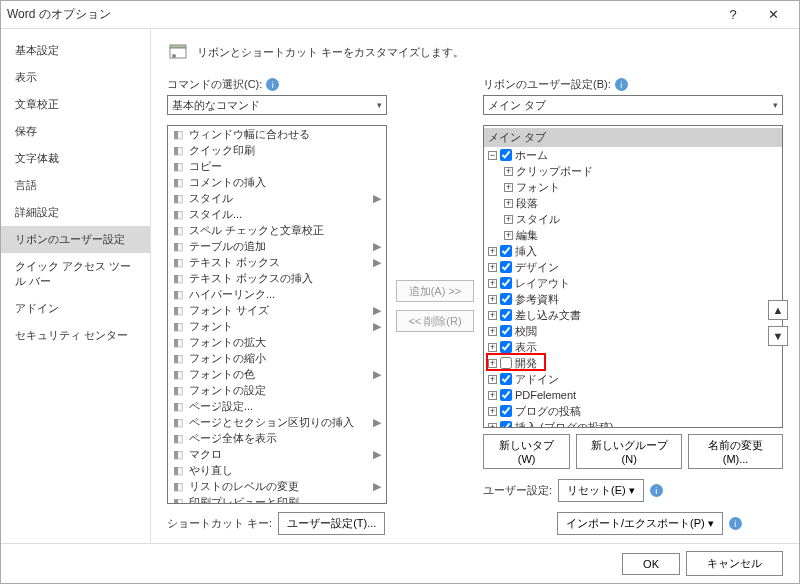 This screenshot has width=800, height=584. What do you see at coordinates (277, 294) in the screenshot?
I see `command-item: ◧ハイパーリンク...` at bounding box center [277, 294].